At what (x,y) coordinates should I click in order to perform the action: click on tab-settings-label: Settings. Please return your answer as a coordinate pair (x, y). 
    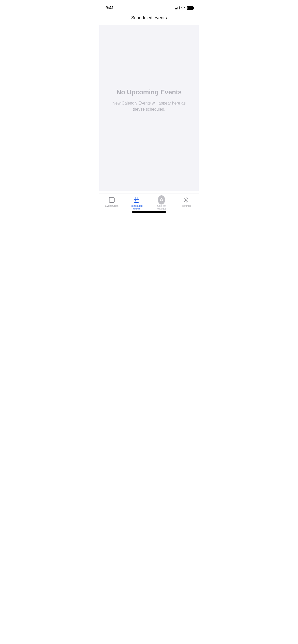
    Looking at the image, I should click on (186, 206).